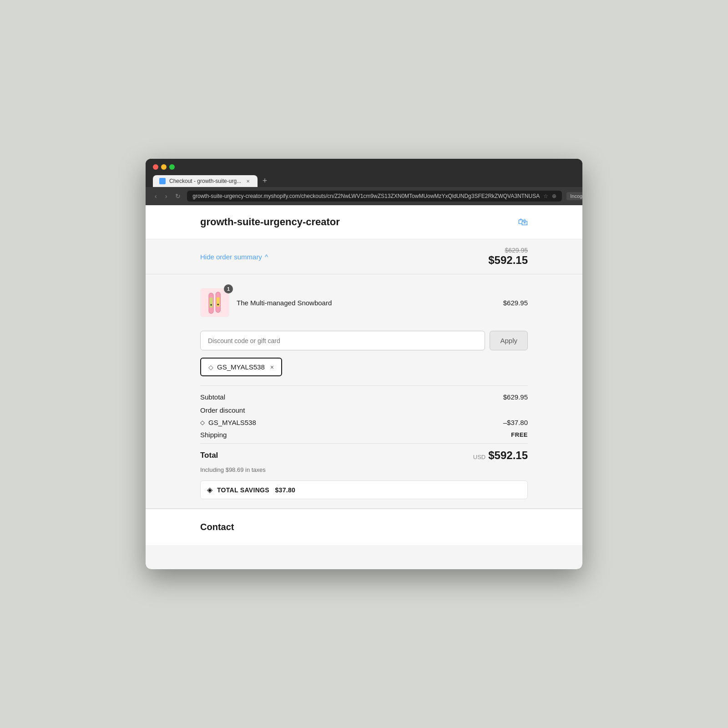 The height and width of the screenshot is (728, 728). I want to click on refresh-button: ↻, so click(178, 196).